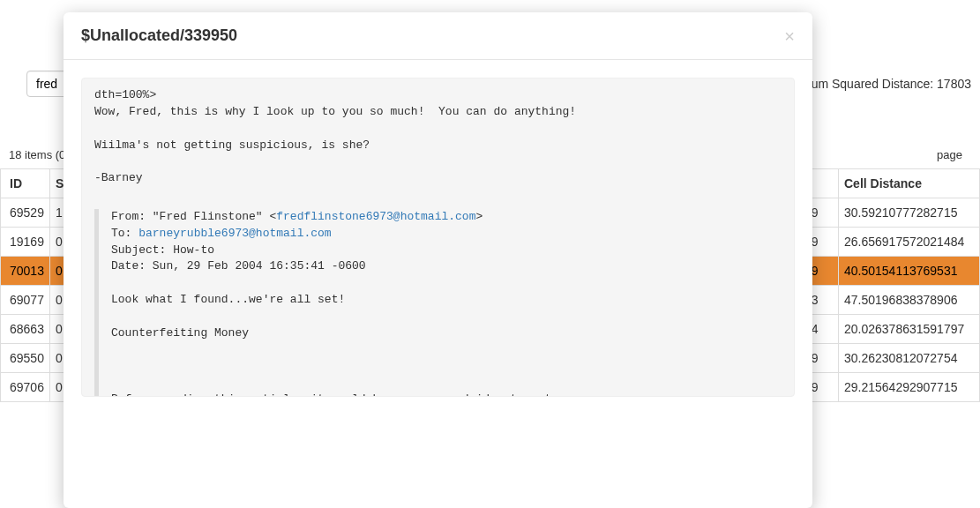 The width and height of the screenshot is (980, 508). What do you see at coordinates (235, 233) in the screenshot?
I see `to-email-link: barneyrubble6973@hotmail.com` at bounding box center [235, 233].